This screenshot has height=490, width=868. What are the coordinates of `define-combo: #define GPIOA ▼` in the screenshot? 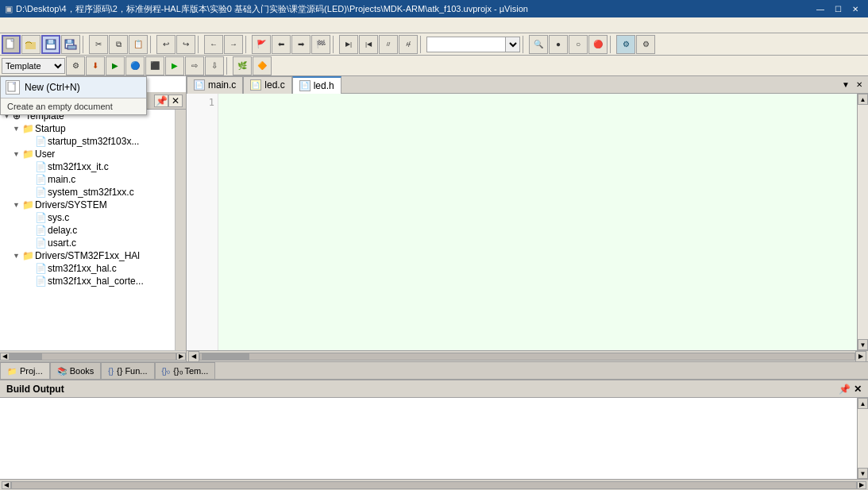 It's located at (473, 44).